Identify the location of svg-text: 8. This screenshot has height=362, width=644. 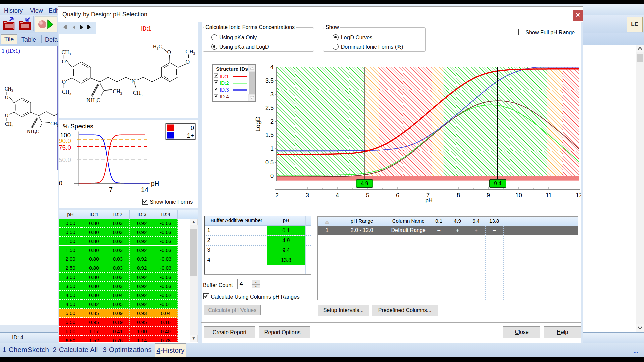
(458, 195).